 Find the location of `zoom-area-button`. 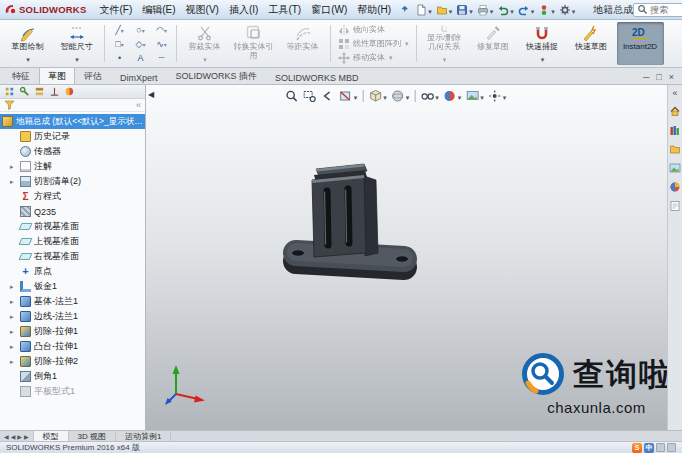

zoom-area-button is located at coordinates (310, 96).